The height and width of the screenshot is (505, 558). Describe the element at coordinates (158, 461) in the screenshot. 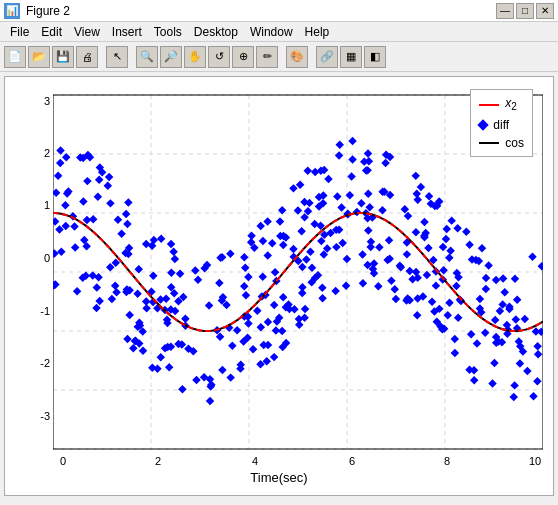

I see `xtick-2: 2` at that location.